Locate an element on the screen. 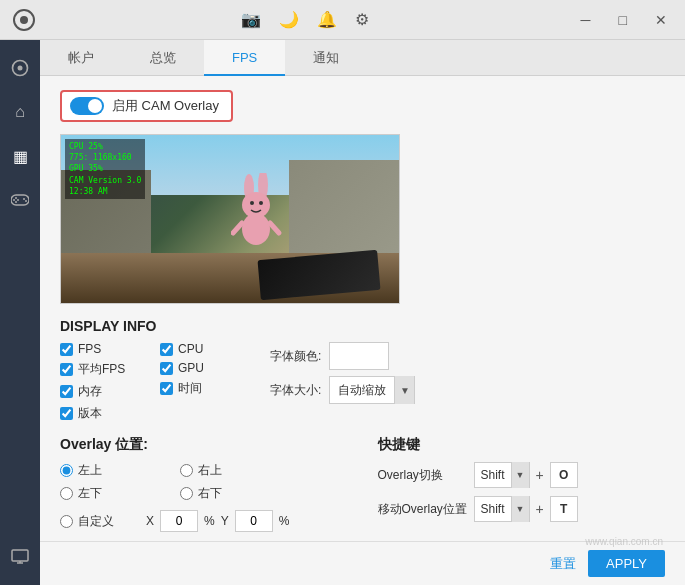 The height and width of the screenshot is (585, 685). sidebar-item-monitor: ▦ is located at coordinates (20, 156).